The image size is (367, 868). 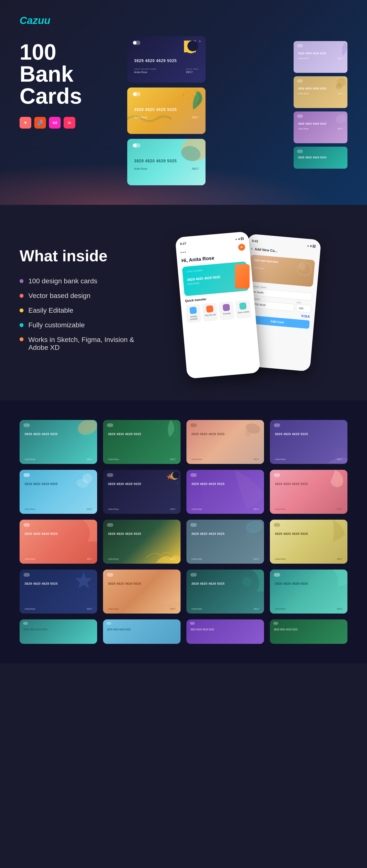 I want to click on tool-invision-icon: in, so click(x=69, y=123).